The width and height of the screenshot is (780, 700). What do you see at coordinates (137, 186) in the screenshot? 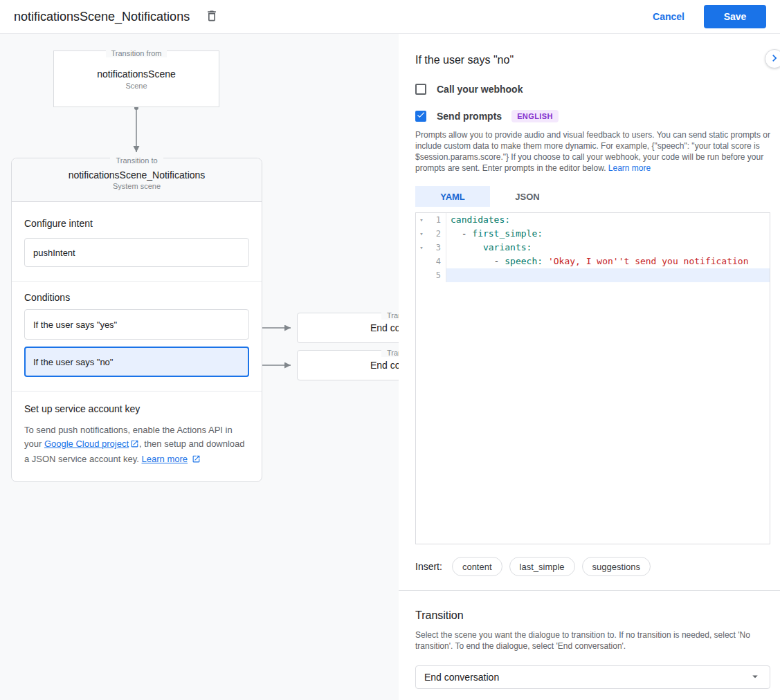
I see `scene-card-subtitle: System scene` at bounding box center [137, 186].